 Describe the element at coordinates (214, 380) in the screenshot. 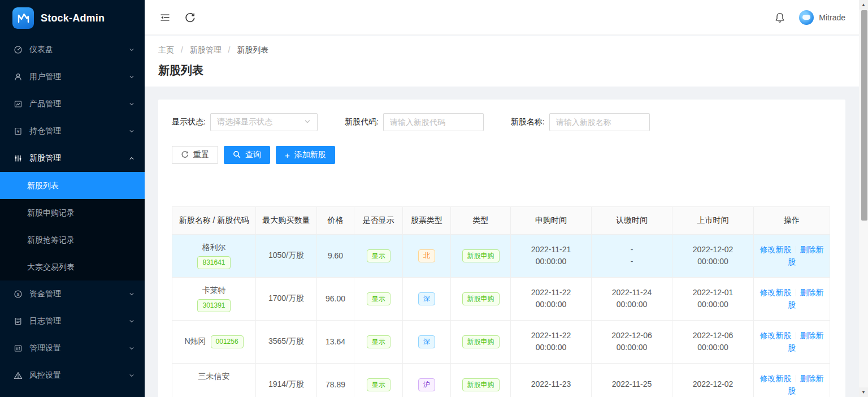

I see `cell-stock-name: 三未信安` at that location.